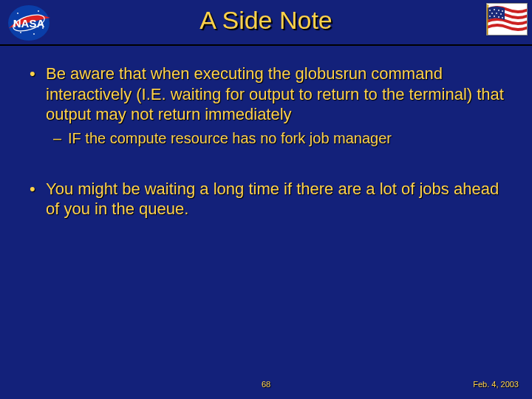  I want to click on sub-bullet-item-1: IF the compute resource has no fork job …, so click(279, 139).